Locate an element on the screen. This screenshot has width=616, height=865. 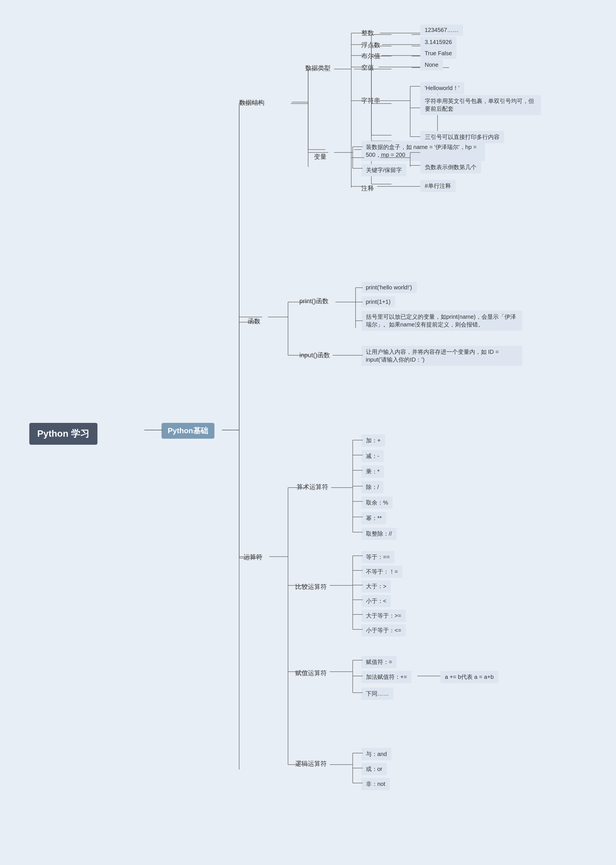
label-arithmetic: 算术运算符 is located at coordinates (313, 487).